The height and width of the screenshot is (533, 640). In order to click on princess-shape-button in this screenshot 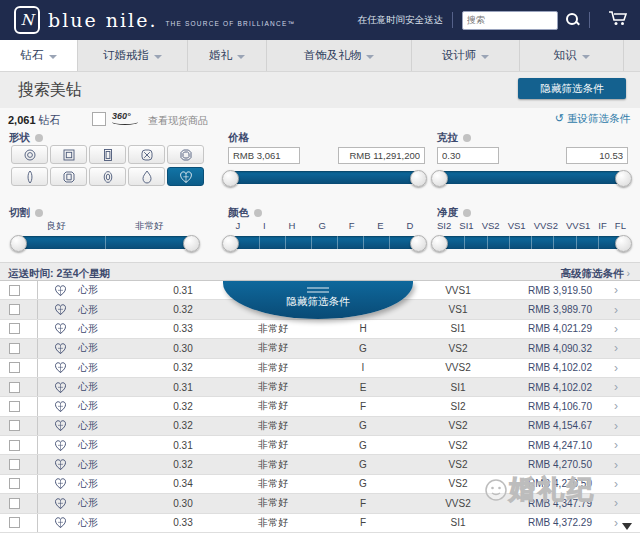, I will do `click(68, 154)`.